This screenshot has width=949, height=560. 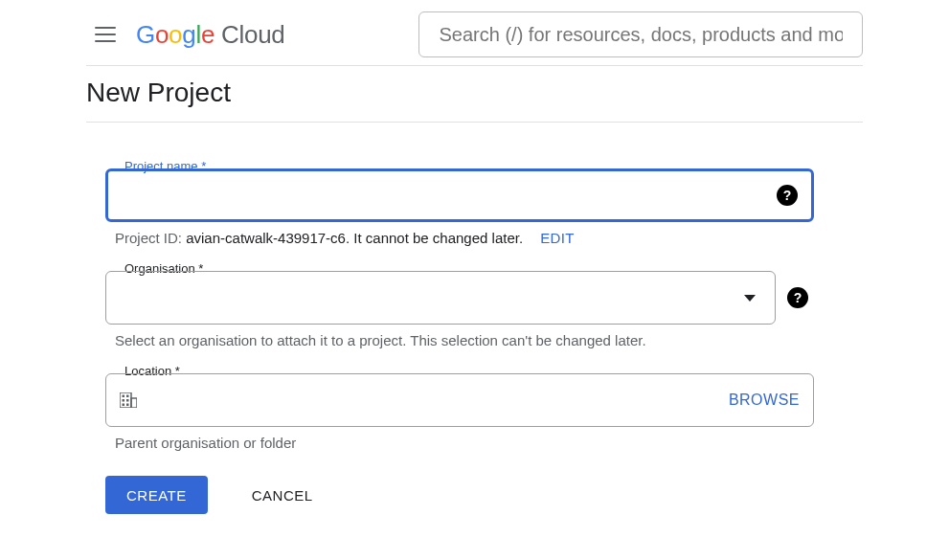 What do you see at coordinates (475, 100) in the screenshot?
I see `title-bar: New Project` at bounding box center [475, 100].